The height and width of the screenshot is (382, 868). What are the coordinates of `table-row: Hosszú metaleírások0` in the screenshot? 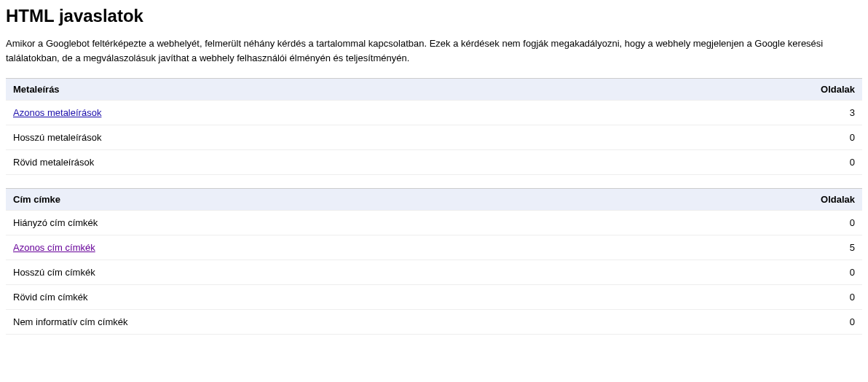 It's located at (434, 138).